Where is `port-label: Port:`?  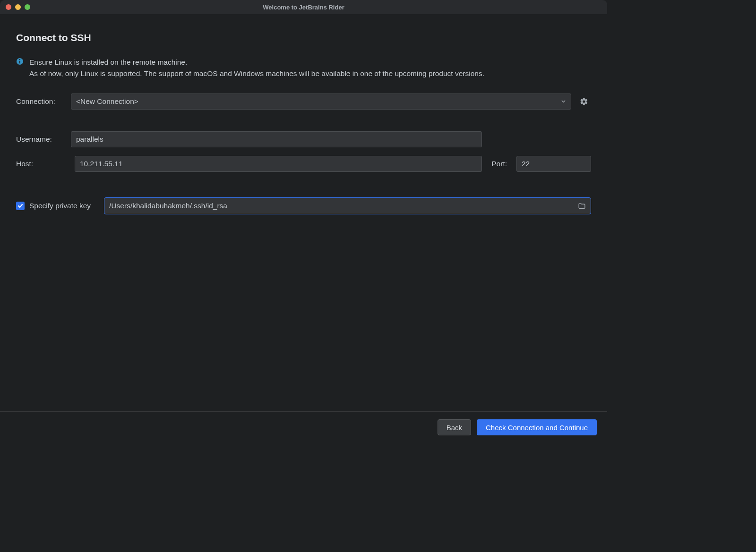 port-label: Port: is located at coordinates (499, 164).